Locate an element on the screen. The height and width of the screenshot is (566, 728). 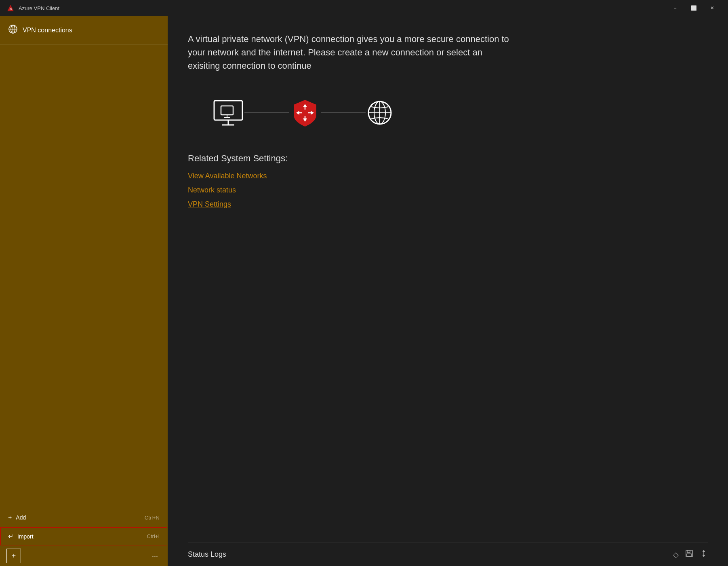
save-icon is located at coordinates (689, 555).